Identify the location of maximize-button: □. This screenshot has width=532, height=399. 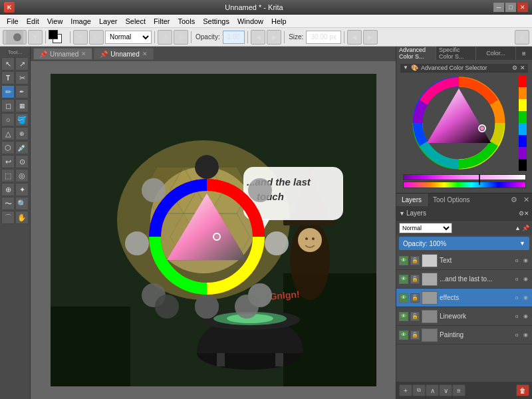
(511, 7).